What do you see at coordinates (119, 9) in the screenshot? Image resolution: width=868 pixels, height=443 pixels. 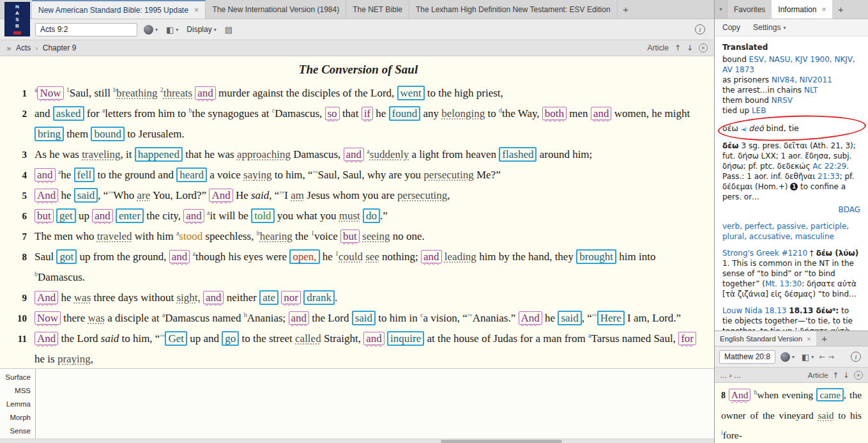 I see `tab-nasb: New American Standard Bible: 1995 Update…` at bounding box center [119, 9].